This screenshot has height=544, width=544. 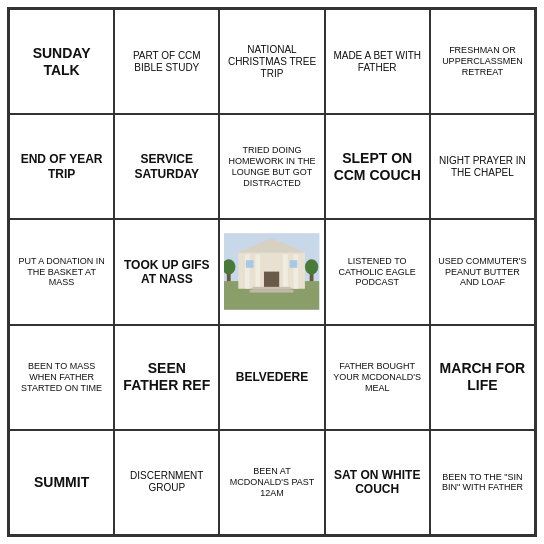 What do you see at coordinates (166, 166) in the screenshot?
I see `cell-text-r1c1: SERVICE SATURDAY` at bounding box center [166, 166].